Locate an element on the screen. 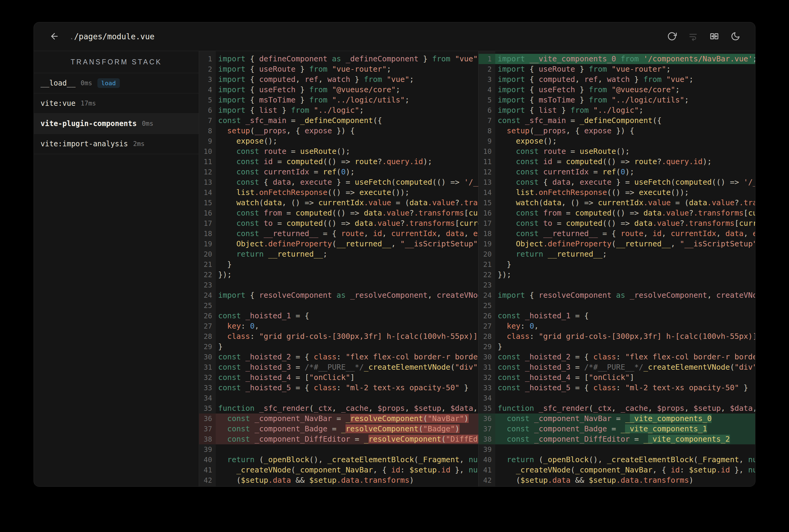 The image size is (789, 532). code-line: 20 return __returned__; is located at coordinates (617, 254).